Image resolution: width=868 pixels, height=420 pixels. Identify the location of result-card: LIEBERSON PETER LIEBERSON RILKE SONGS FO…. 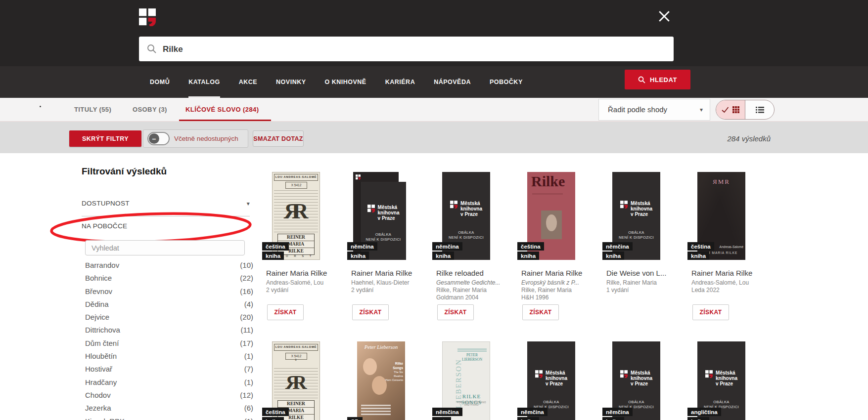
(473, 380).